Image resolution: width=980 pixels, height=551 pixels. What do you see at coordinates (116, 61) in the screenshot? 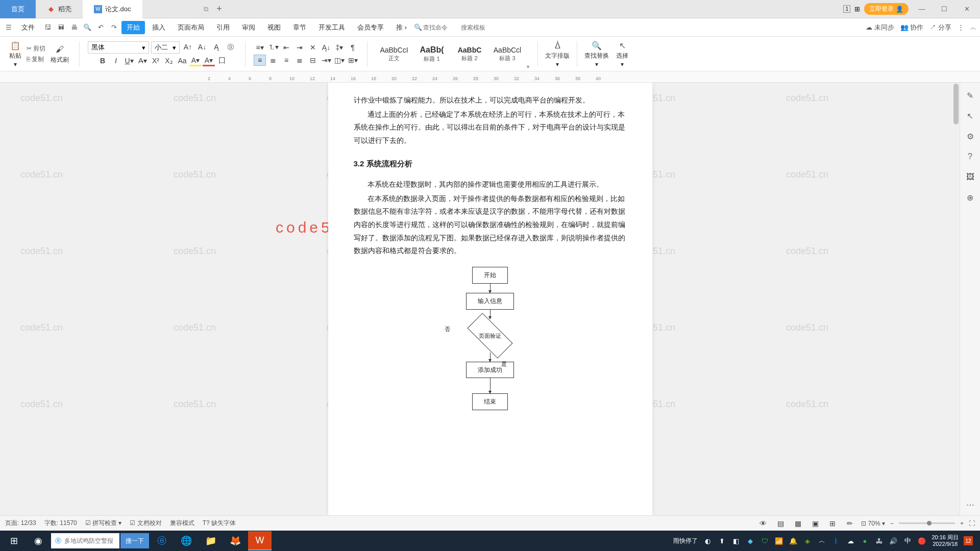
I see `italic-button: I` at bounding box center [116, 61].